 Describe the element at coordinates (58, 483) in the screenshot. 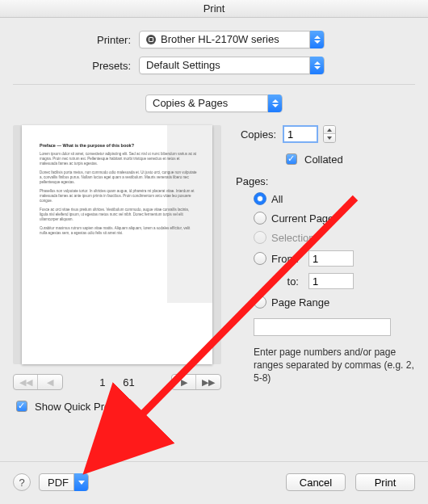

I see `pdf-label: PDF` at that location.